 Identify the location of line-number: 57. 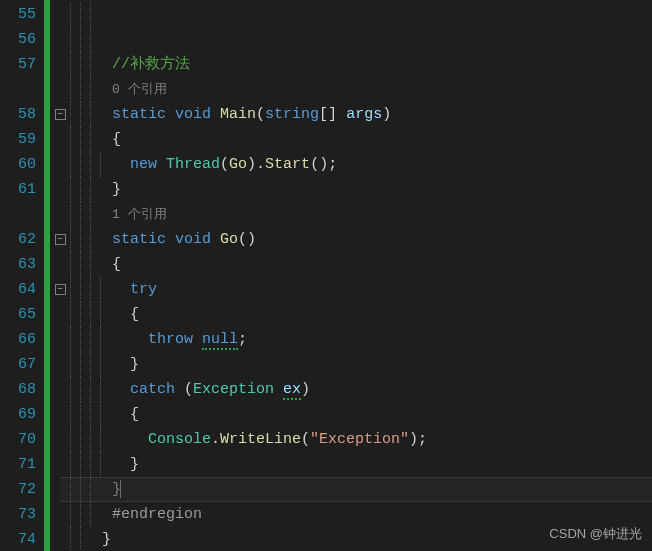
(18, 64).